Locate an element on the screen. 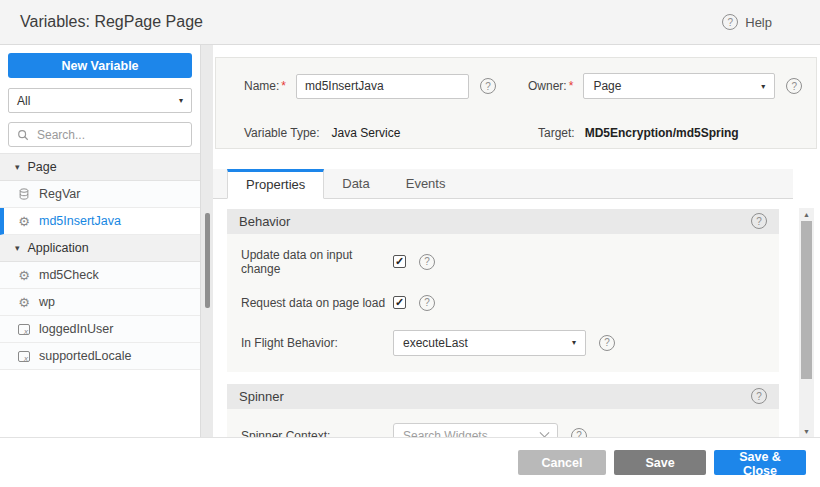  filter-selected-value: All is located at coordinates (24, 101).